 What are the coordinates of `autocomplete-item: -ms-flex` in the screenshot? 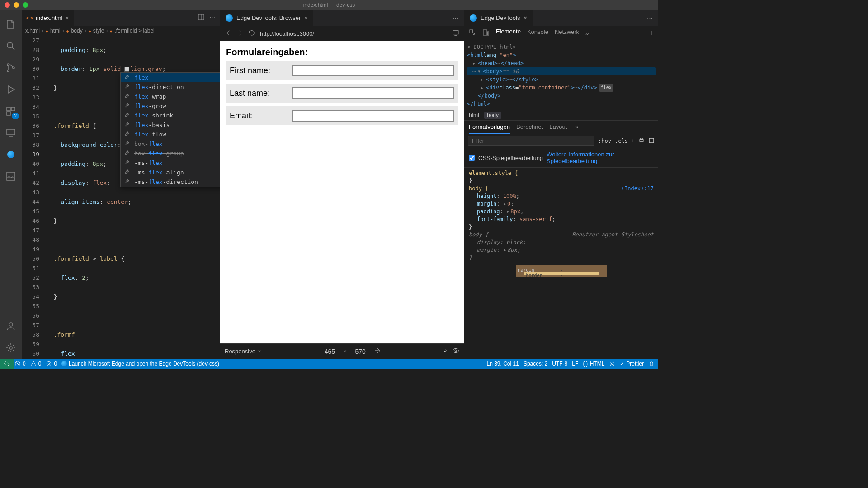 It's located at (170, 163).